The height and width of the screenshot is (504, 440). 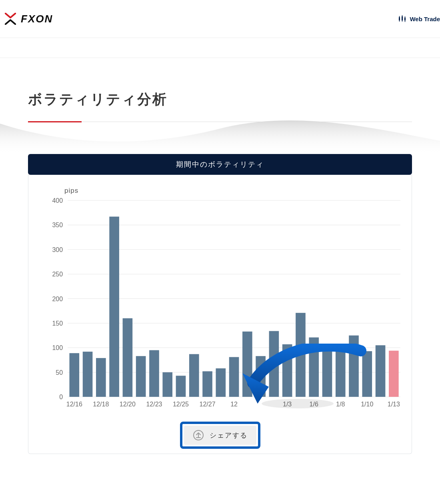 What do you see at coordinates (61, 397) in the screenshot?
I see `svg-text: 0` at bounding box center [61, 397].